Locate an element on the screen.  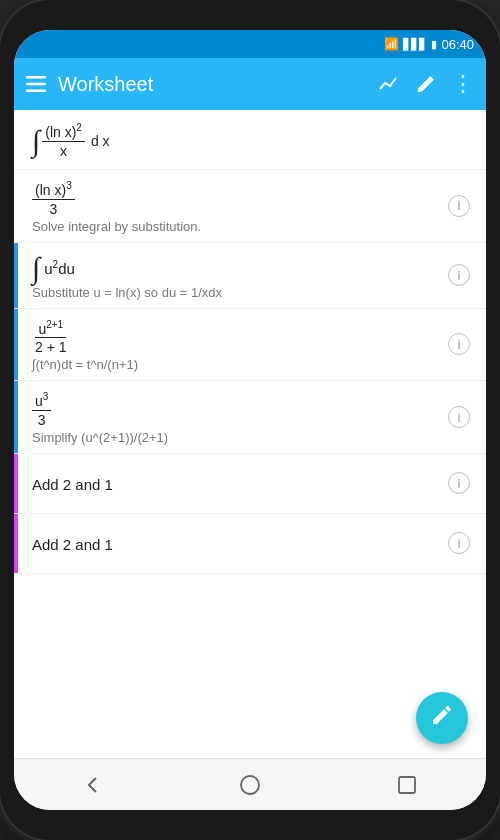
info-button-6: i is located at coordinates (464, 544).